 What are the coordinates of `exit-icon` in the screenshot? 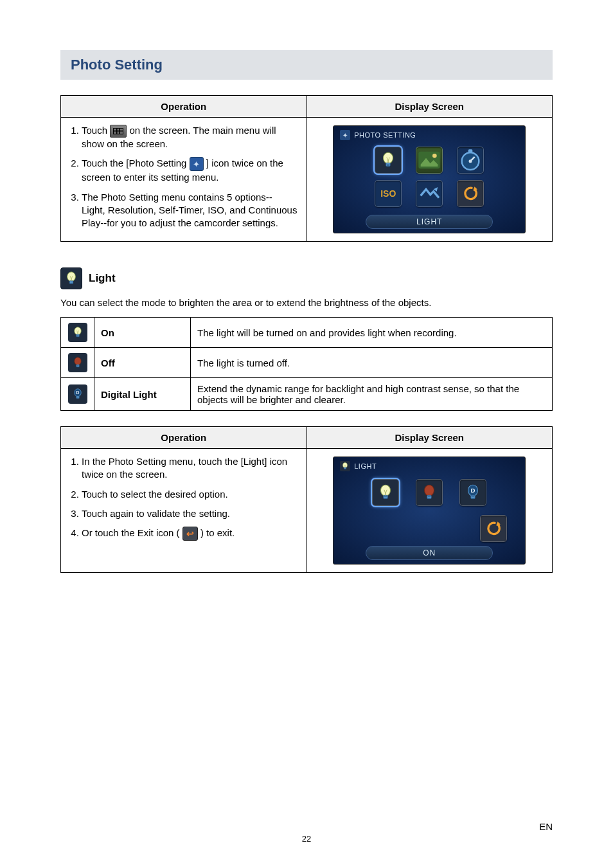 It's located at (190, 534).